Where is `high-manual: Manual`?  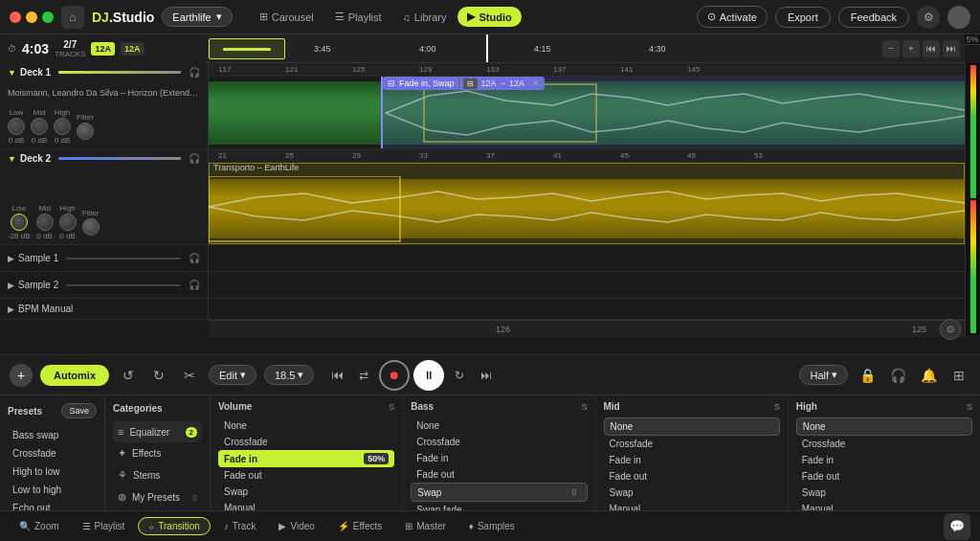 high-manual: Manual is located at coordinates (884, 506).